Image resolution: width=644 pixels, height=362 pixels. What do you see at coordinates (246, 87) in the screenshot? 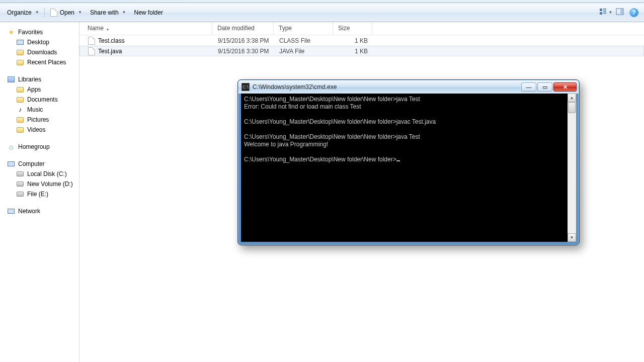
I see `cmd-icon: C:\` at bounding box center [246, 87].